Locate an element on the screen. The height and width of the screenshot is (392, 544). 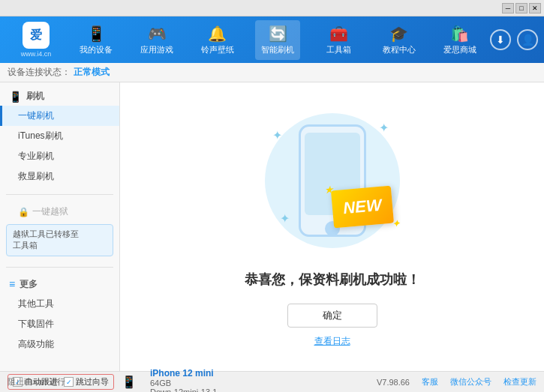
success-text: 恭喜您，保资料刷机成功啦！ is located at coordinates (332, 280).